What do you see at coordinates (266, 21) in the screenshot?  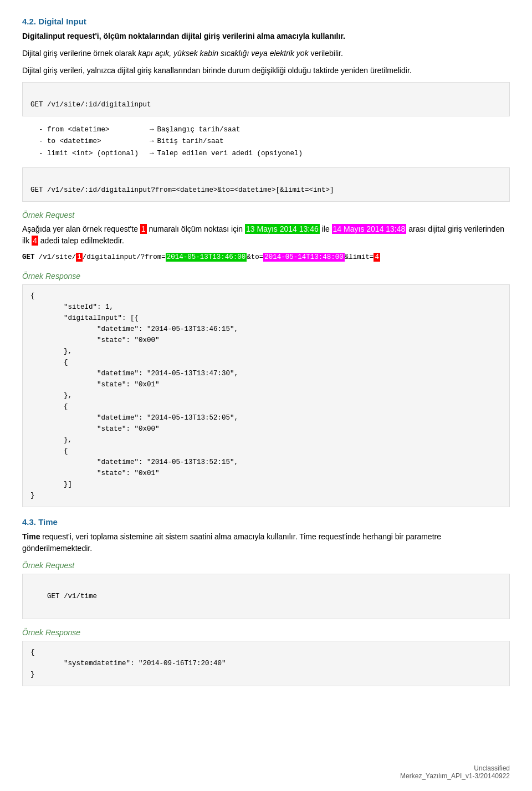 I see `section-42-heading: 4.2. Digital Input` at bounding box center [266, 21].